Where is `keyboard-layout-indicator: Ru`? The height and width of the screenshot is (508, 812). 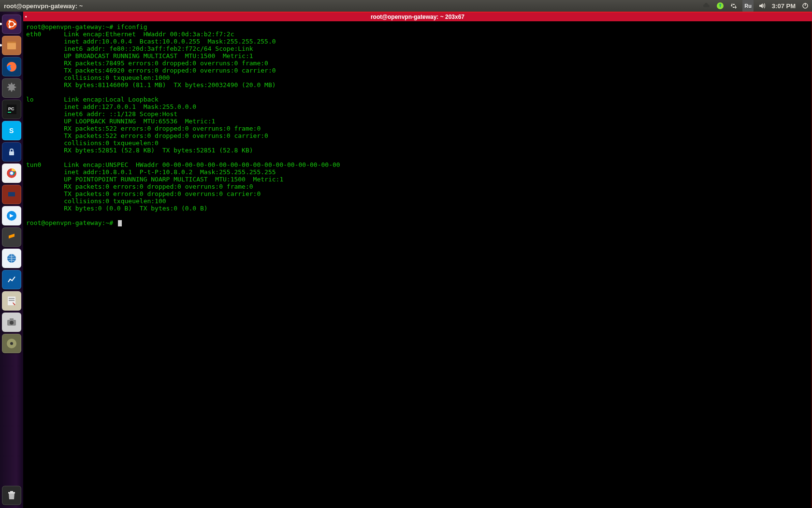 keyboard-layout-indicator: Ru is located at coordinates (748, 6).